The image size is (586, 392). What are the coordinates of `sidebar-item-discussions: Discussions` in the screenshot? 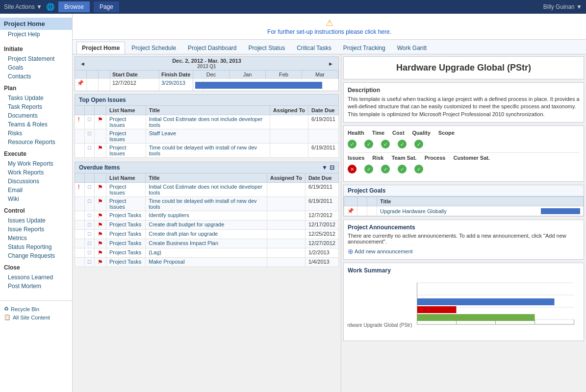 It's located at (36, 181).